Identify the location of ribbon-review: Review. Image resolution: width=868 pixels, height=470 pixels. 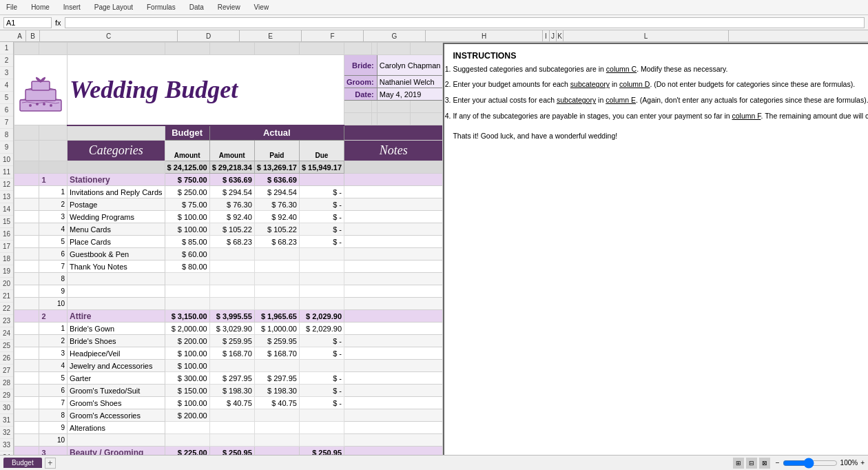
(229, 7).